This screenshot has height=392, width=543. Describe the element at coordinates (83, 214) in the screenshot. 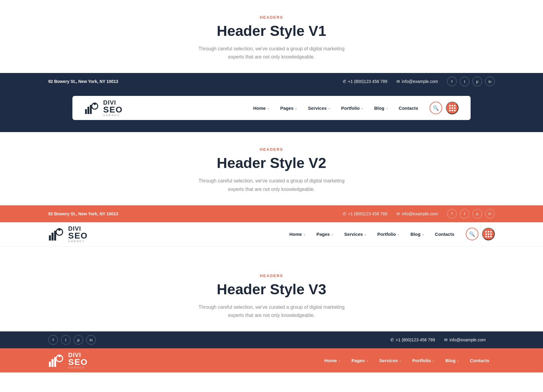

I see `topbar-v2-address: 92 Bowery St., New York, NY 10013` at that location.